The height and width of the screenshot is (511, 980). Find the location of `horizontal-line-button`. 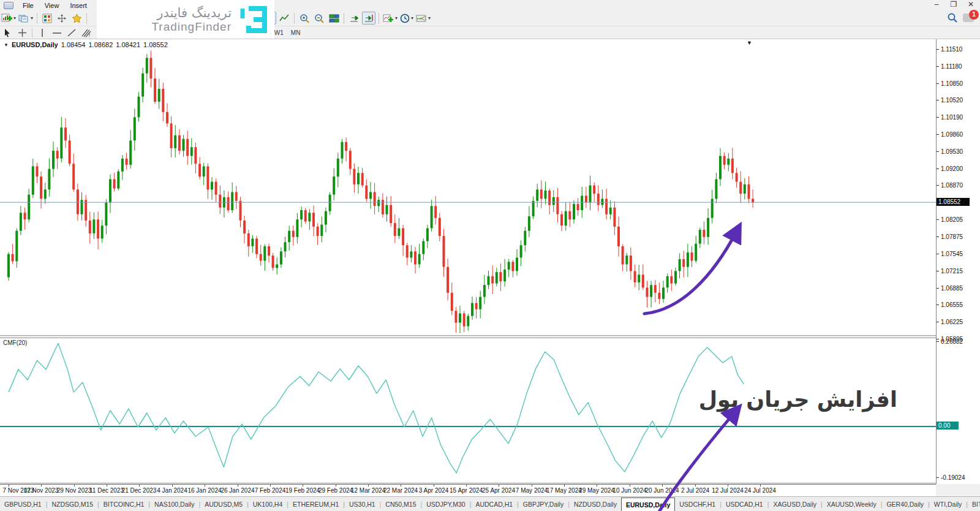

horizontal-line-button is located at coordinates (57, 33).